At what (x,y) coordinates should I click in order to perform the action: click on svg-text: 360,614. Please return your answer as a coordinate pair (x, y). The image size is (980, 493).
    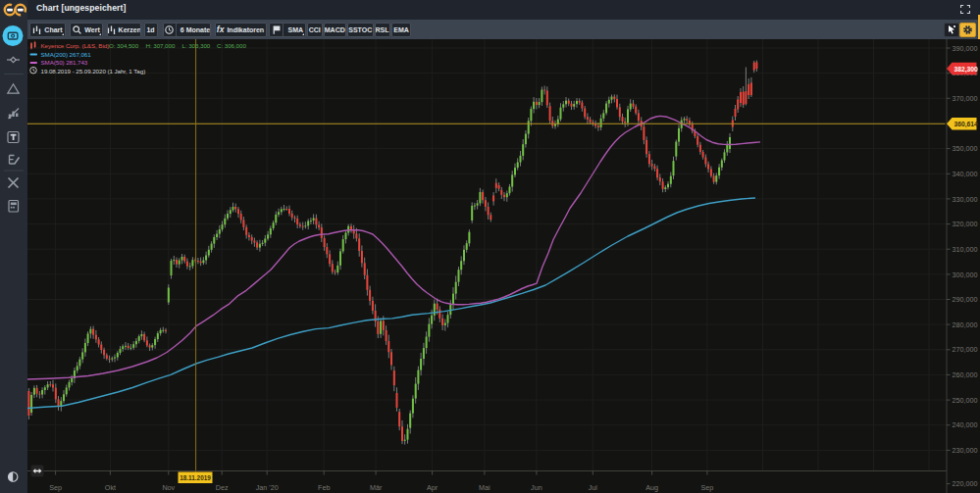
    Looking at the image, I should click on (966, 124).